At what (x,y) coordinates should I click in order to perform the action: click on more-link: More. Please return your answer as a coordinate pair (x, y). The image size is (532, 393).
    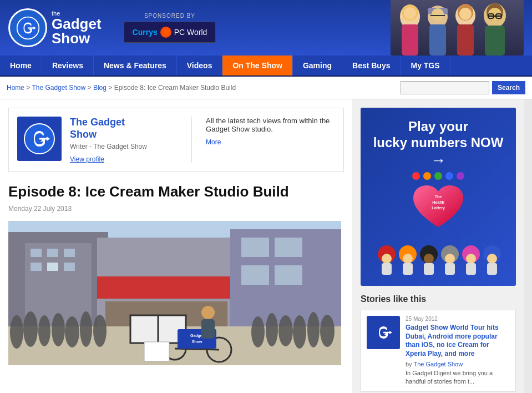
    Looking at the image, I should click on (213, 142).